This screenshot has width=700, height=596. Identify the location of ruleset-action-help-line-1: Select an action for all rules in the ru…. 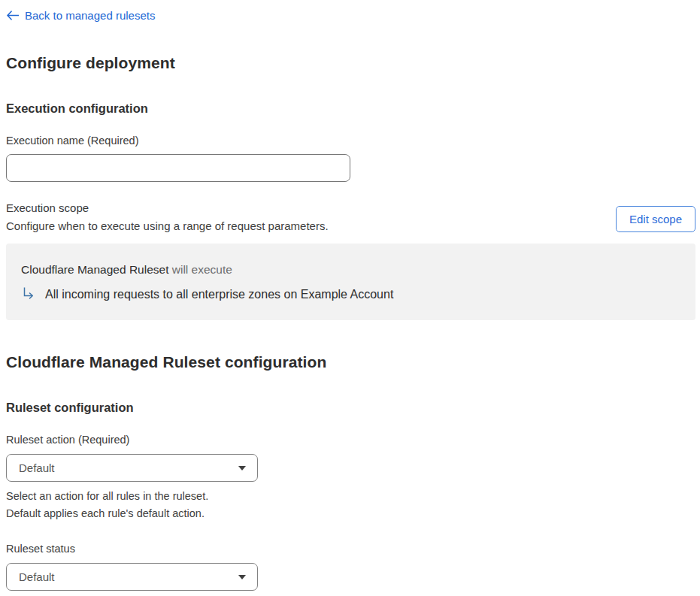
(350, 496).